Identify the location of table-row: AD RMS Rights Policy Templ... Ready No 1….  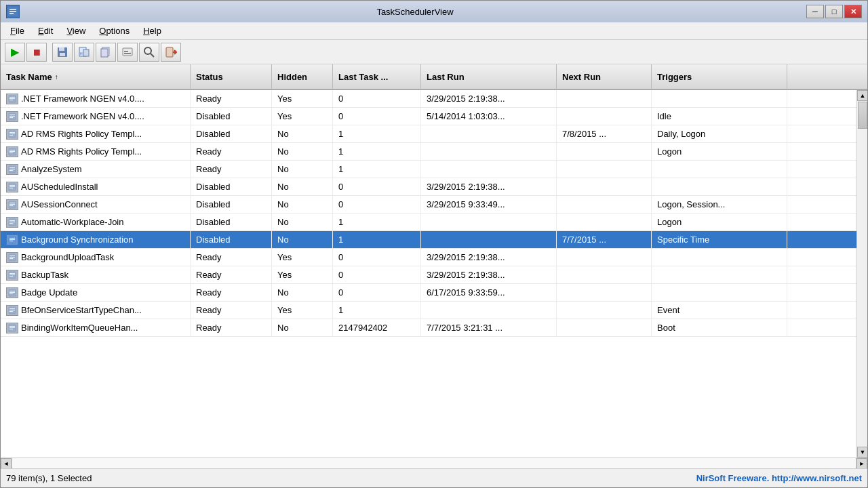
(429, 152).